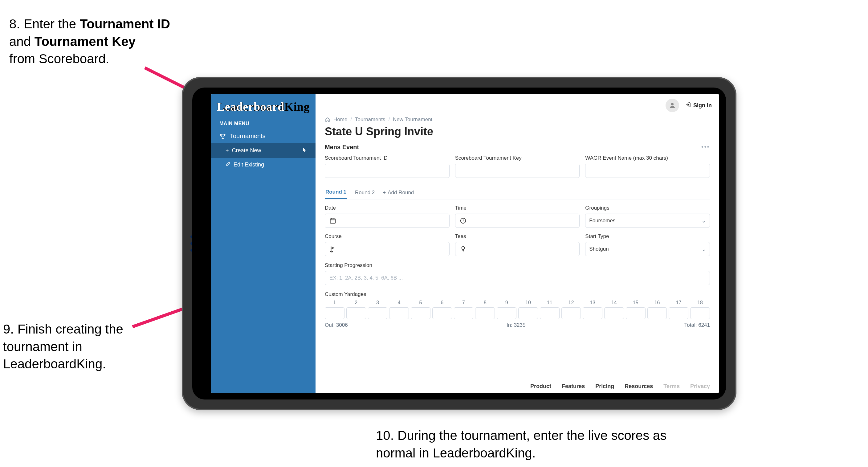 The width and height of the screenshot is (868, 467). Describe the element at coordinates (340, 120) in the screenshot. I see `breadcrumb-home: Home` at that location.